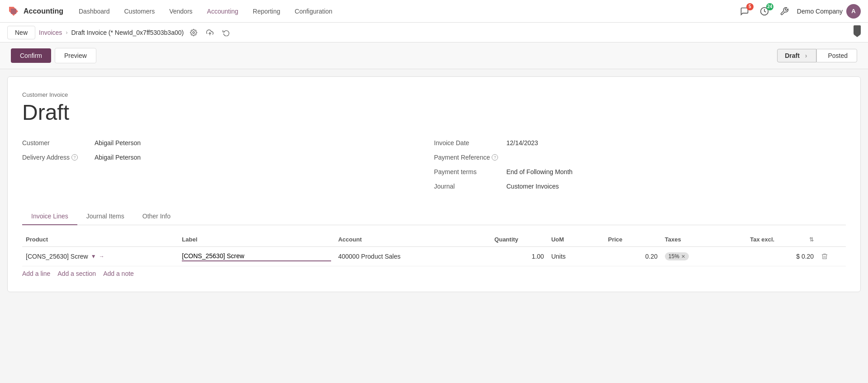  I want to click on journal-value: Customer Invoices, so click(533, 186).